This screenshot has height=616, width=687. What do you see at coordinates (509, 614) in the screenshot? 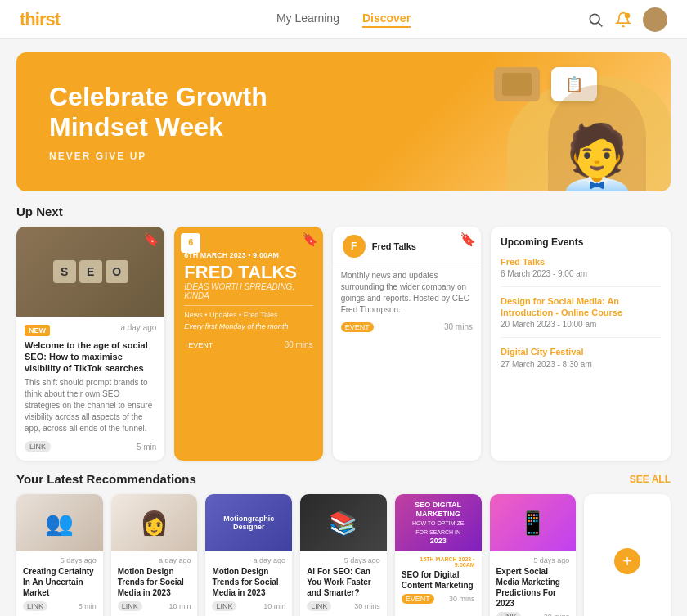
I see `rec-type-6: LINK` at bounding box center [509, 614].